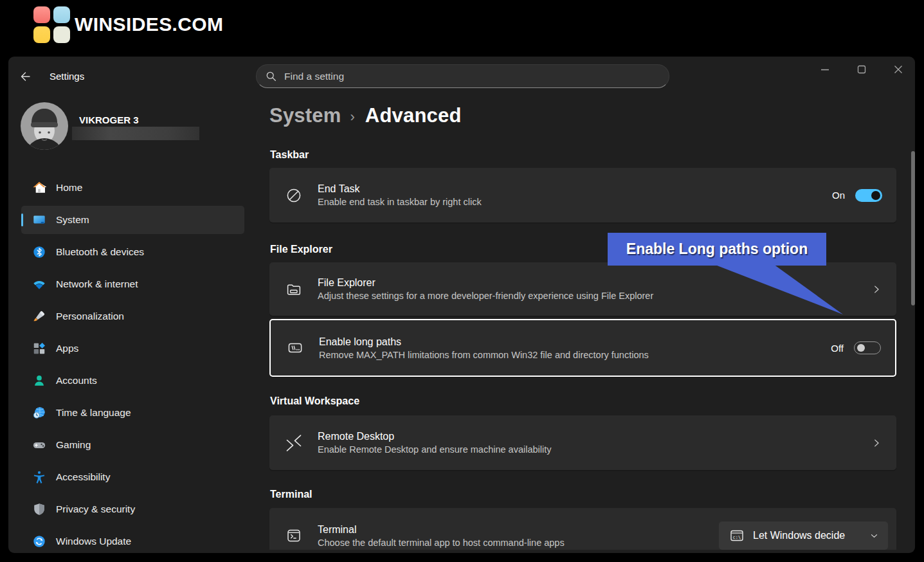 This screenshot has height=562, width=924. Describe the element at coordinates (583, 442) in the screenshot. I see `card-remote-desktop: Remote Desktop Enable Remote Desktop and…` at that location.